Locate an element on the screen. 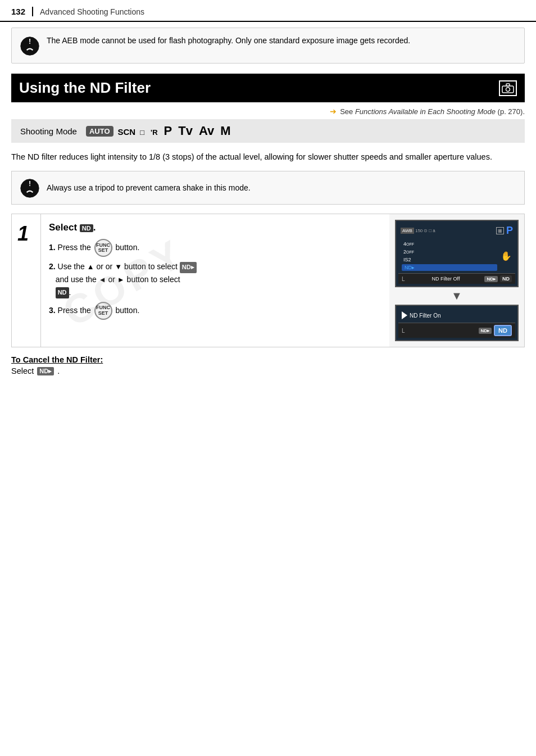 The height and width of the screenshot is (756, 536). page-header: 132 Advanced Shooting Functions is located at coordinates (268, 11).